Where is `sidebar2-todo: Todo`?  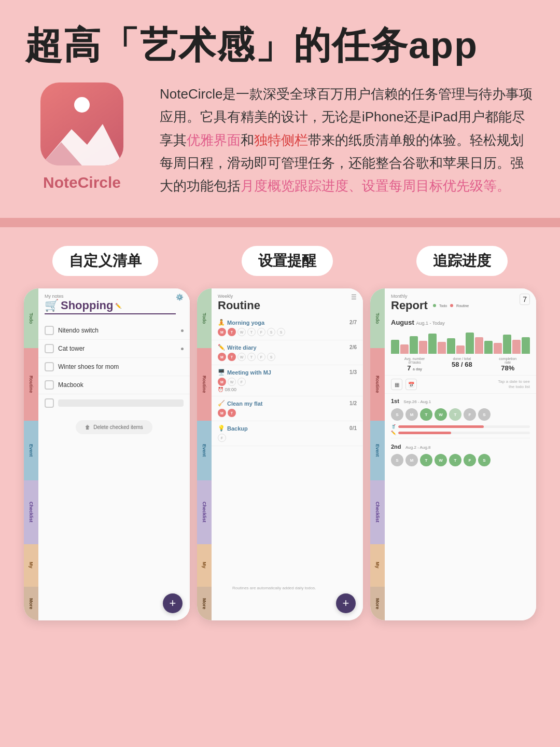
sidebar2-todo: Todo is located at coordinates (204, 319).